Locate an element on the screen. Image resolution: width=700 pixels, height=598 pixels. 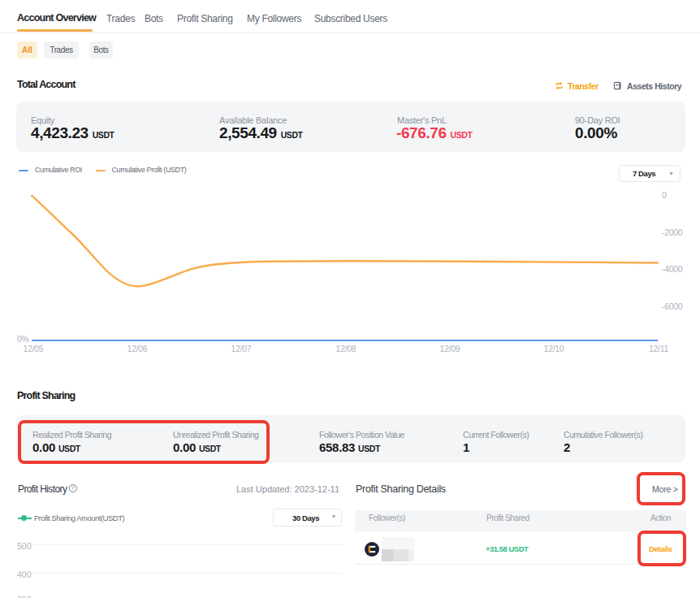
svg-text: 12/05 is located at coordinates (34, 349).